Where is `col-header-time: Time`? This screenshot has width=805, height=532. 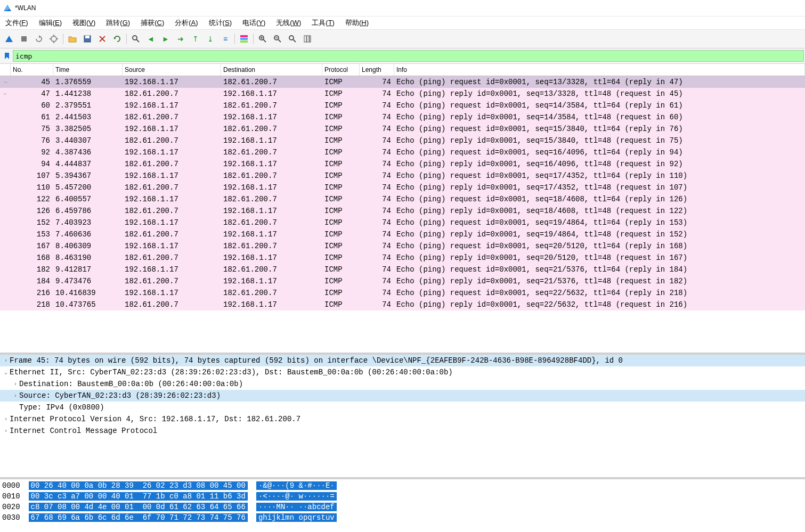 col-header-time: Time is located at coordinates (88, 70).